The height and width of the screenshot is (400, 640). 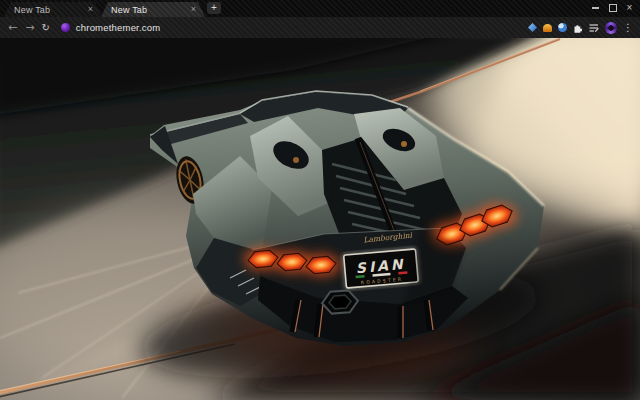 I want to click on extension-orange-icon, so click(x=548, y=28).